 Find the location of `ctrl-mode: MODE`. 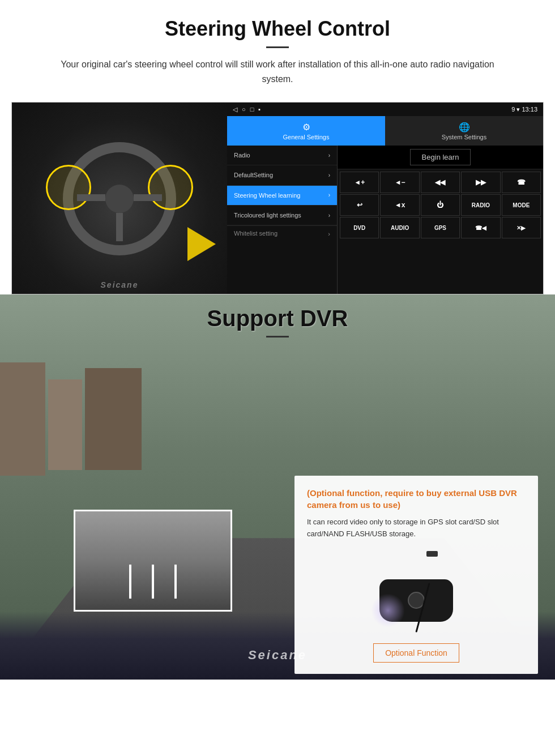

ctrl-mode: MODE is located at coordinates (521, 205).